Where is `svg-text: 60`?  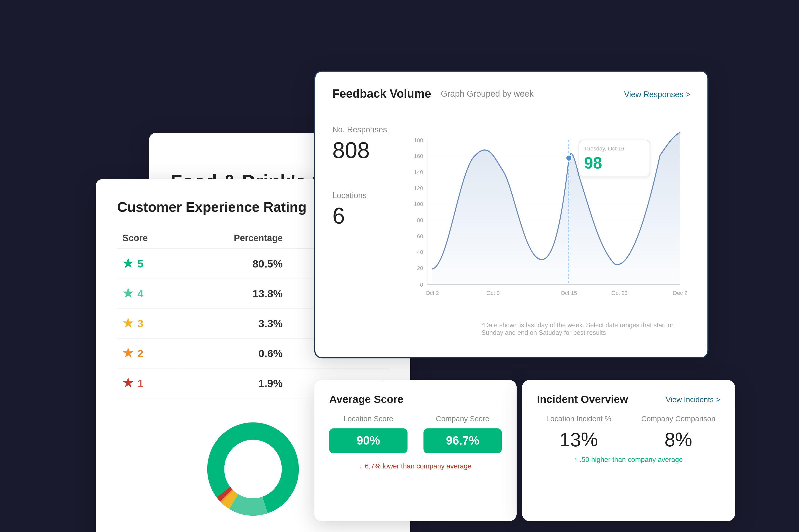
svg-text: 60 is located at coordinates (420, 236).